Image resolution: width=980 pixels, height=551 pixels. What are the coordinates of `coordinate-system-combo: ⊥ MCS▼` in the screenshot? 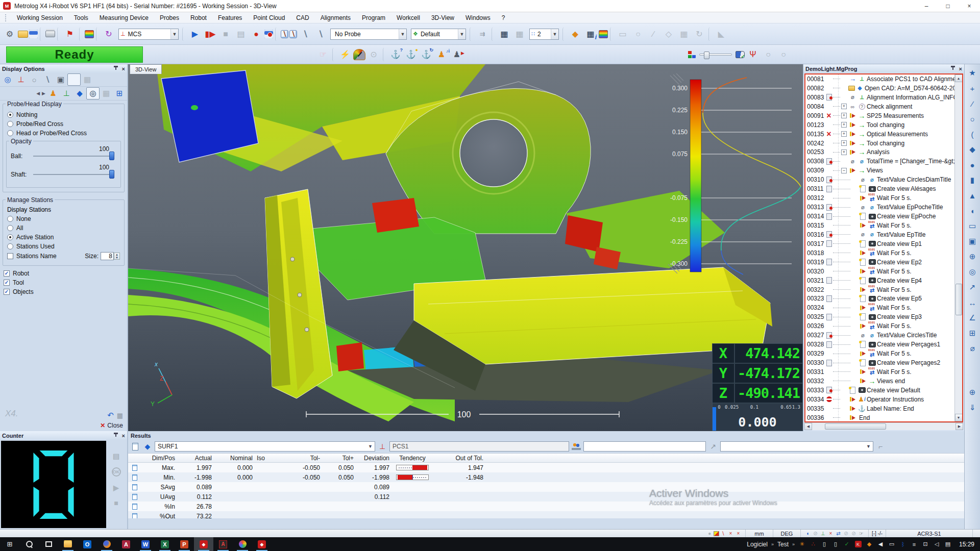 It's located at (149, 34).